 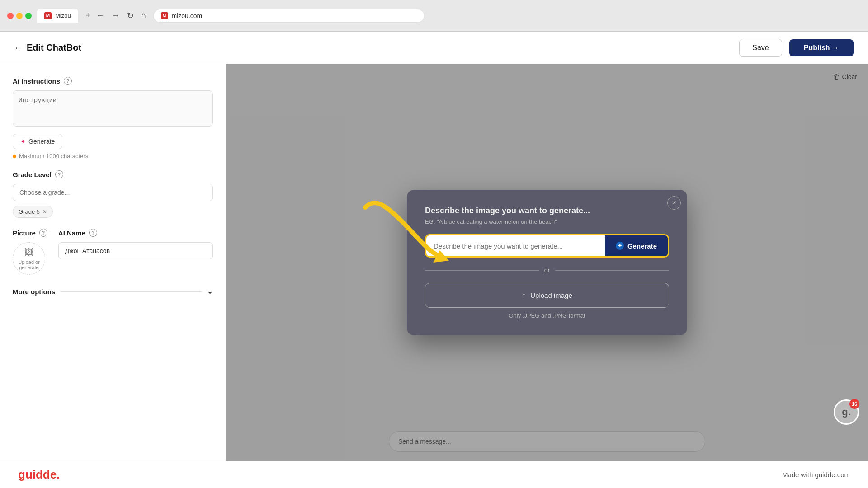 What do you see at coordinates (674, 203) in the screenshot?
I see `modal-close-button: ×` at bounding box center [674, 203].